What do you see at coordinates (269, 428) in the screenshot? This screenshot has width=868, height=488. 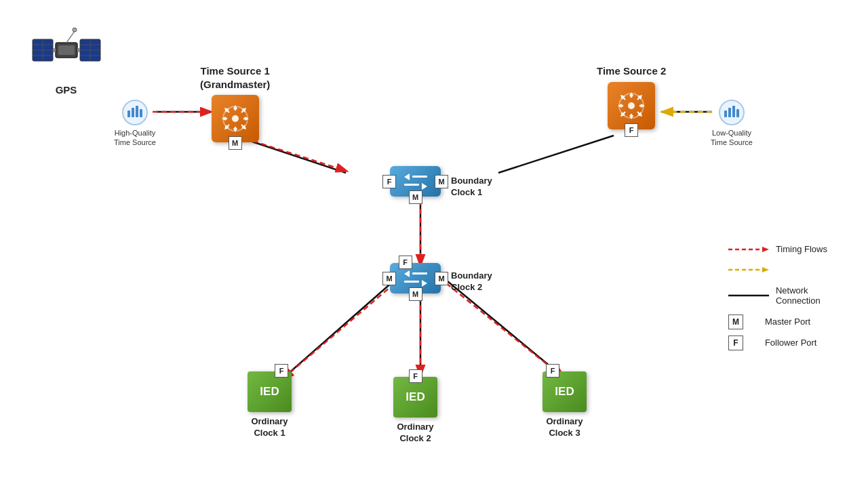 I see `ied-oc1-label: OrdinaryClock 1` at bounding box center [269, 428].